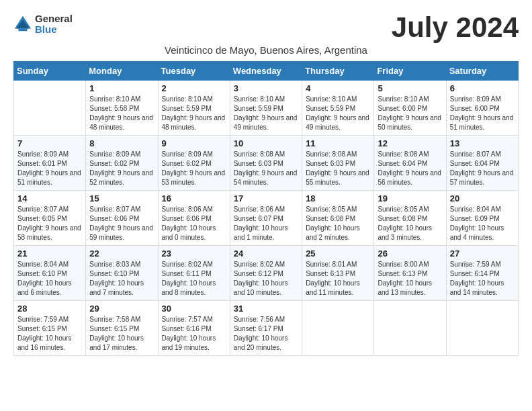 The height and width of the screenshot is (411, 532). I want to click on day-info: Sunrise: 8:02 AMSunset: 6:12 PMDaylight:…, so click(266, 279).